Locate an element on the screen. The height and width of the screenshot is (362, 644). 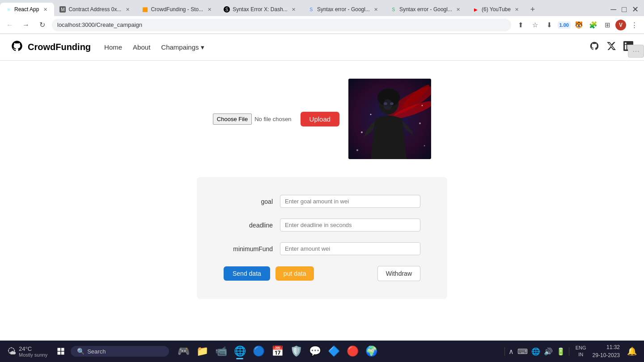
puzzle-extension: 🧩 is located at coordinates (593, 25).